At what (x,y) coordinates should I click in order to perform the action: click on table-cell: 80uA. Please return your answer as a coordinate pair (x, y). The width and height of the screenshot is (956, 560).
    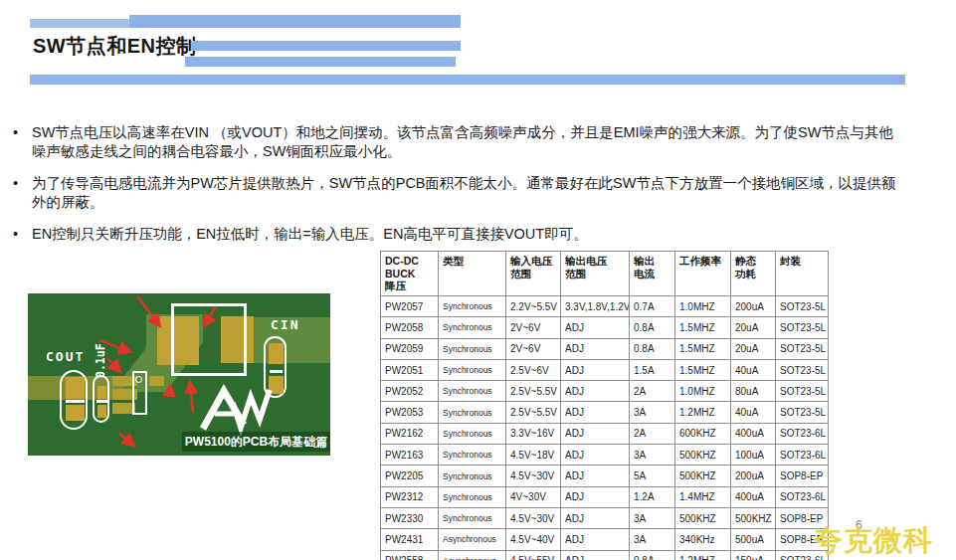
    Looking at the image, I should click on (754, 392).